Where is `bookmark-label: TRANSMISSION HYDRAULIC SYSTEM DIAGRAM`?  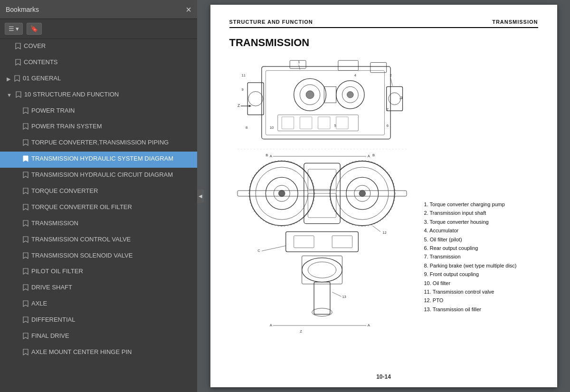
bookmark-label: TRANSMISSION HYDRAULIC SYSTEM DIAGRAM is located at coordinates (112, 159).